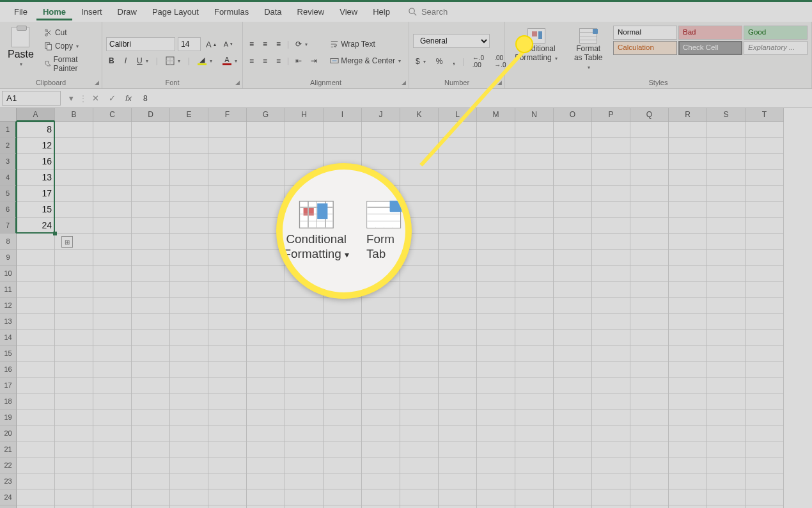 This screenshot has height=508, width=812. Describe the element at coordinates (496, 129) in the screenshot. I see `cell-M1` at that location.